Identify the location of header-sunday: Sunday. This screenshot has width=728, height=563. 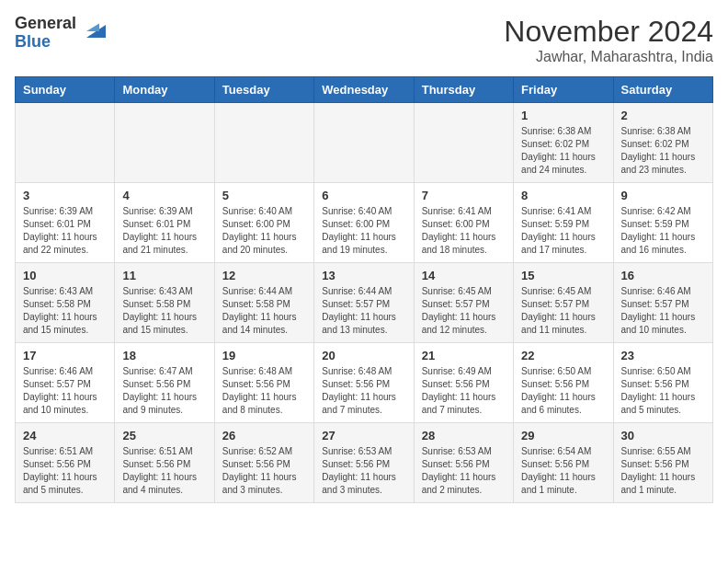
(65, 90).